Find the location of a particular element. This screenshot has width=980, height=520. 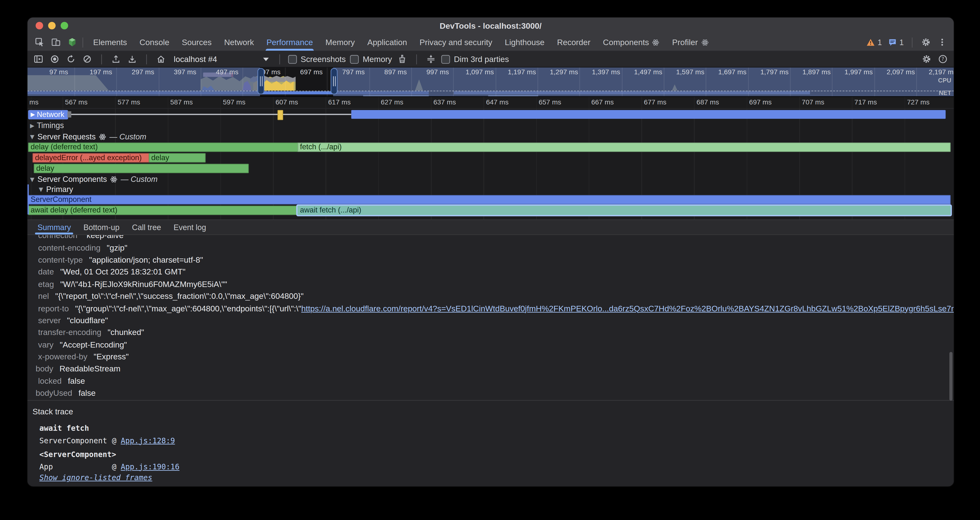

flame-bar-await-delay-deferred-text: await delay (deferred text) is located at coordinates (164, 210).